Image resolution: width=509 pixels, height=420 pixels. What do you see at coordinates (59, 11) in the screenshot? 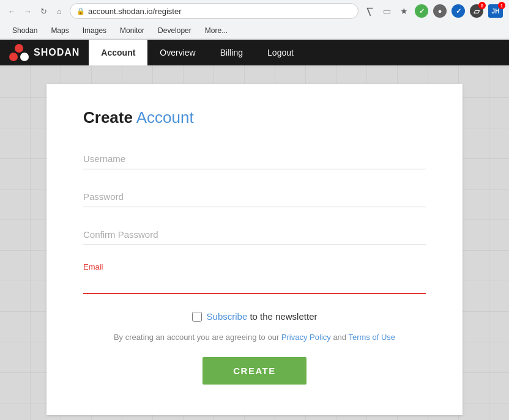
I see `home-button: ⌂` at bounding box center [59, 11].